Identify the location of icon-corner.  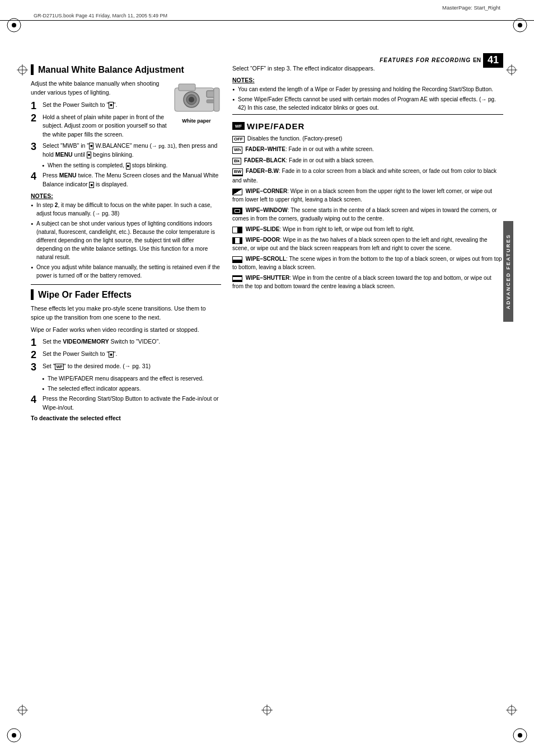
(237, 192).